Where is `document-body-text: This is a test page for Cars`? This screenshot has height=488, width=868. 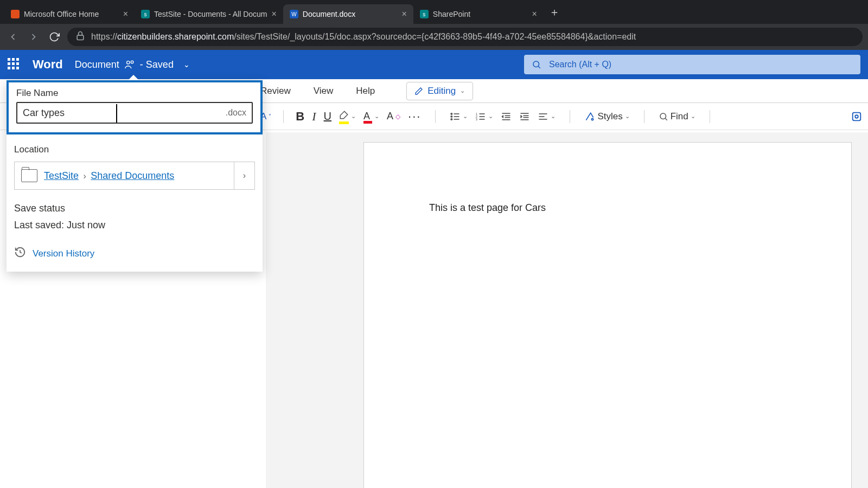 document-body-text: This is a test page for Cars is located at coordinates (608, 208).